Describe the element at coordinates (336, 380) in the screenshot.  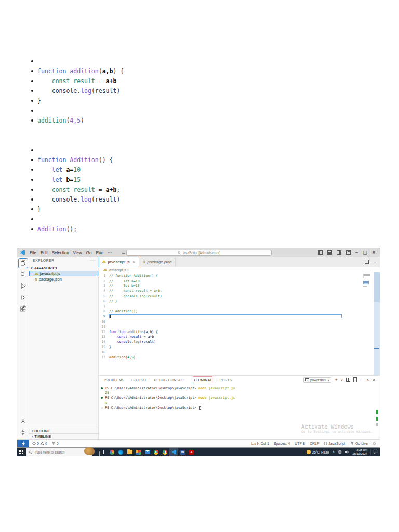
I see `new-terminal-icon: +` at that location.